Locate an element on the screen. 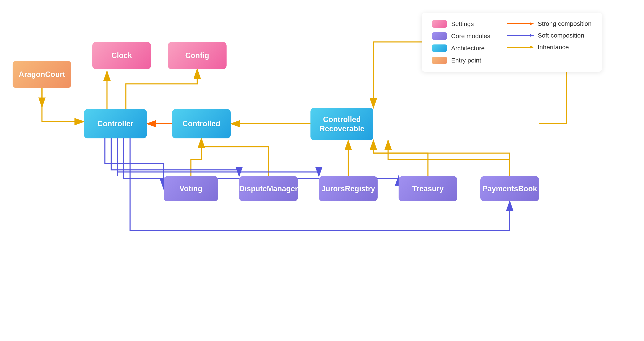  jurors-label: JurorsRegistry is located at coordinates (348, 189).